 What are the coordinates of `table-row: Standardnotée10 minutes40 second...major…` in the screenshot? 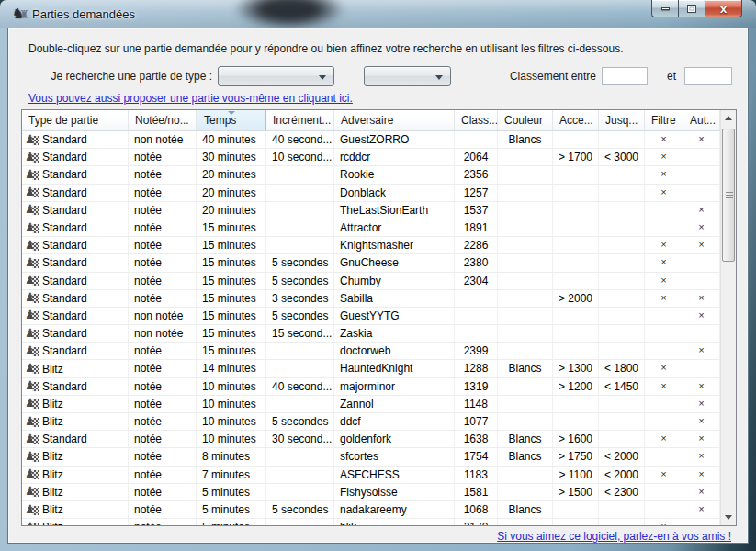 It's located at (371, 388).